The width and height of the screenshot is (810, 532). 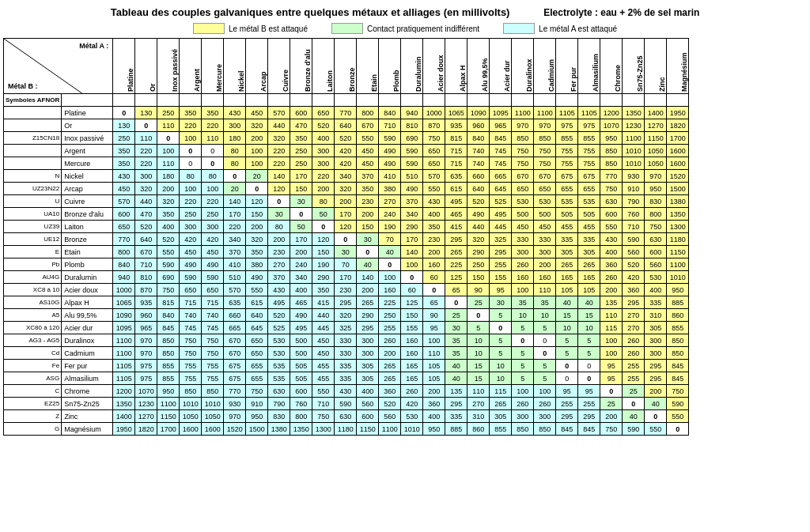 What do you see at coordinates (279, 252) in the screenshot?
I see `cell-11-7: 230` at bounding box center [279, 252].